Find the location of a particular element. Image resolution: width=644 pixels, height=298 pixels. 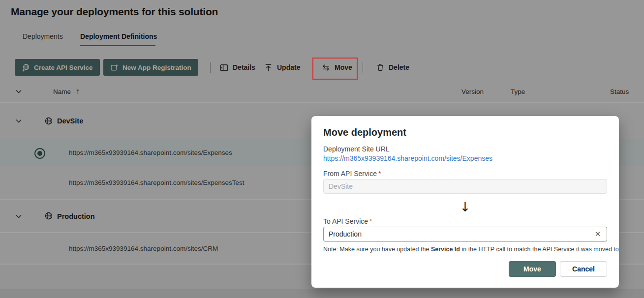

clear-icon: ✕ is located at coordinates (598, 234).